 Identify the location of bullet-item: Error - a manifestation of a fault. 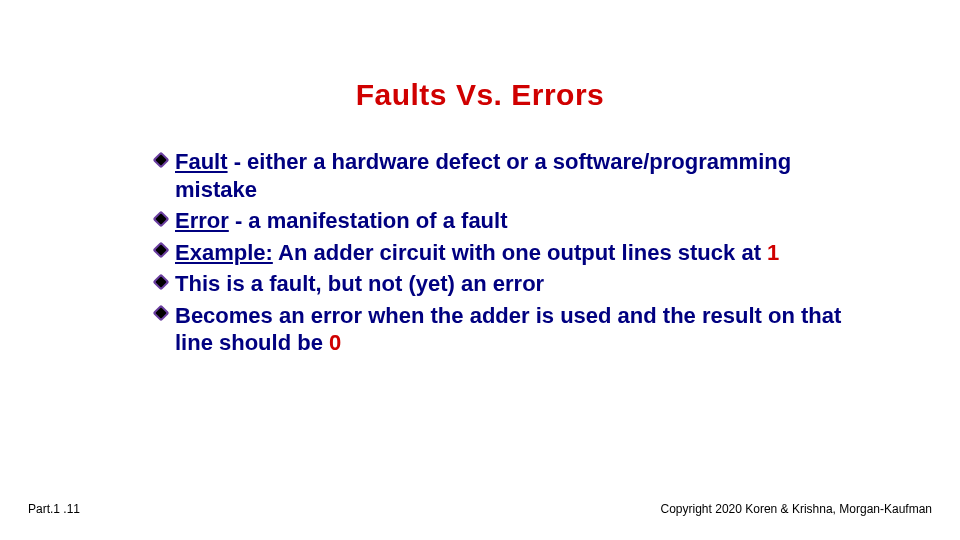
(515, 221).